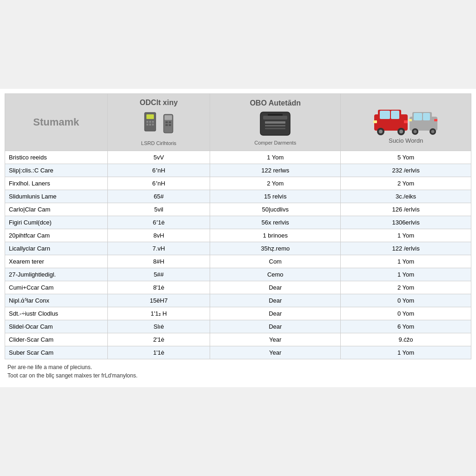 The image size is (476, 476). What do you see at coordinates (159, 143) in the screenshot?
I see `col2-sub: LSRD Cirlhtoris` at bounding box center [159, 143].